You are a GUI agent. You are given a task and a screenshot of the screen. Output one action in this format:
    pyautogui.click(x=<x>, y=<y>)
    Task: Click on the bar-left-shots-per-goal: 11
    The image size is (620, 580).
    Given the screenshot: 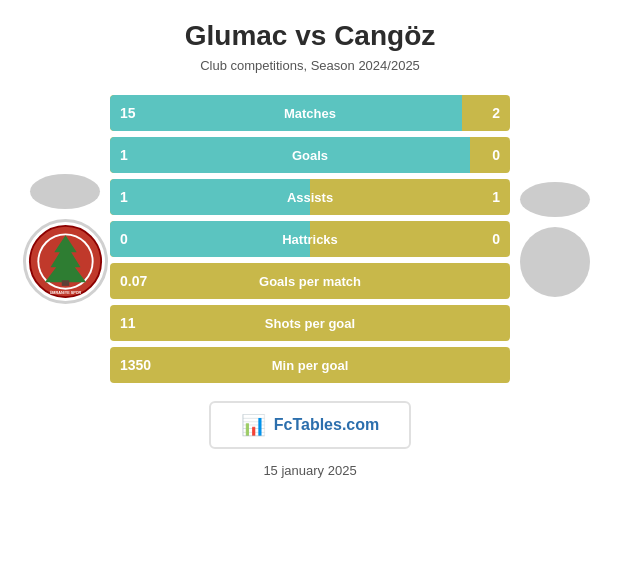 What is the action you would take?
    pyautogui.click(x=128, y=323)
    